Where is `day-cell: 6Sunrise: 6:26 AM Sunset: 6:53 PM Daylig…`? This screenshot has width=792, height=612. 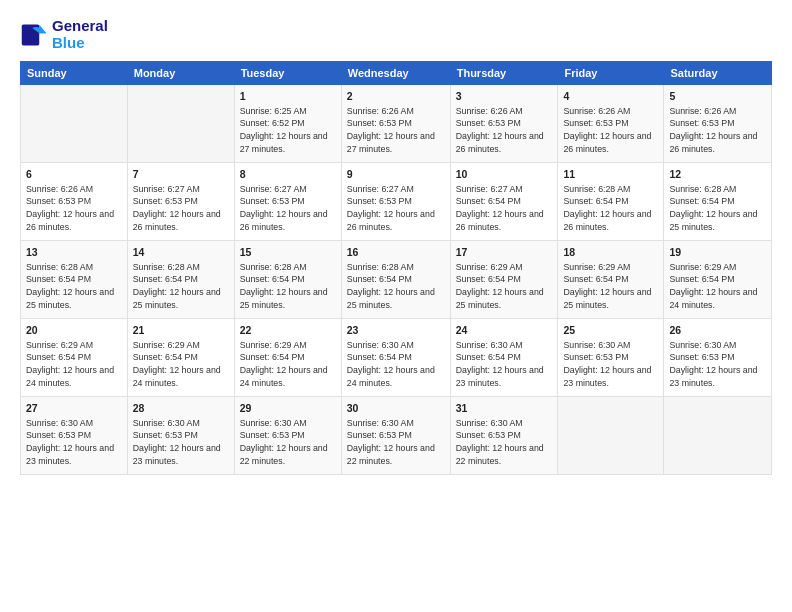
day-cell: 6Sunrise: 6:26 AM Sunset: 6:53 PM Daylig… is located at coordinates (74, 202).